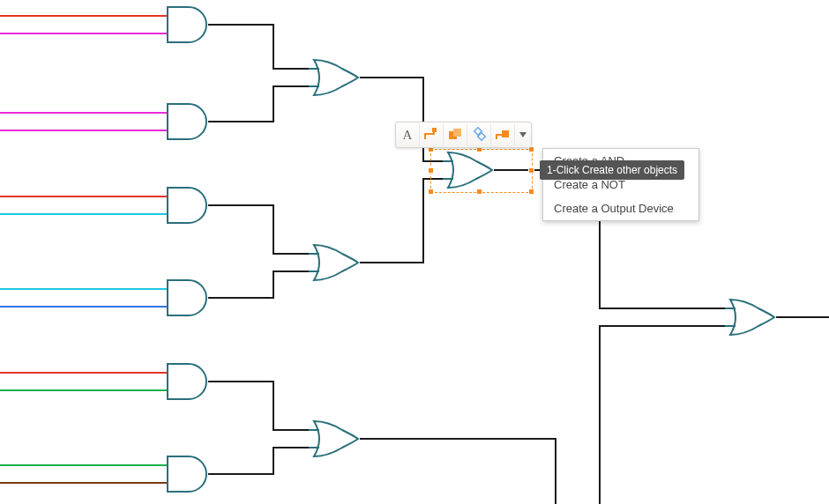  I want to click on oneclick-create-menu: Create a AND Create a NOT Create a Outpu…, so click(621, 185).